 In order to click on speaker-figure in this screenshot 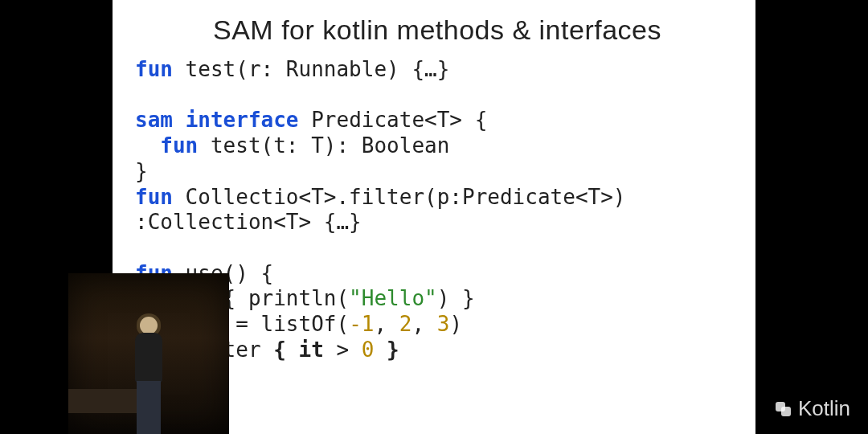, I will do `click(149, 374)`.